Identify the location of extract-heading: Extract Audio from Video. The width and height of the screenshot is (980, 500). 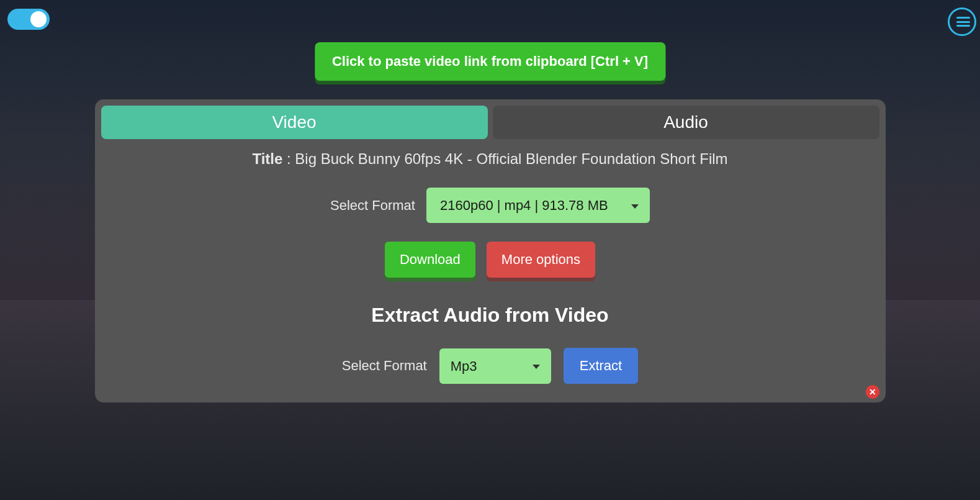
(490, 316).